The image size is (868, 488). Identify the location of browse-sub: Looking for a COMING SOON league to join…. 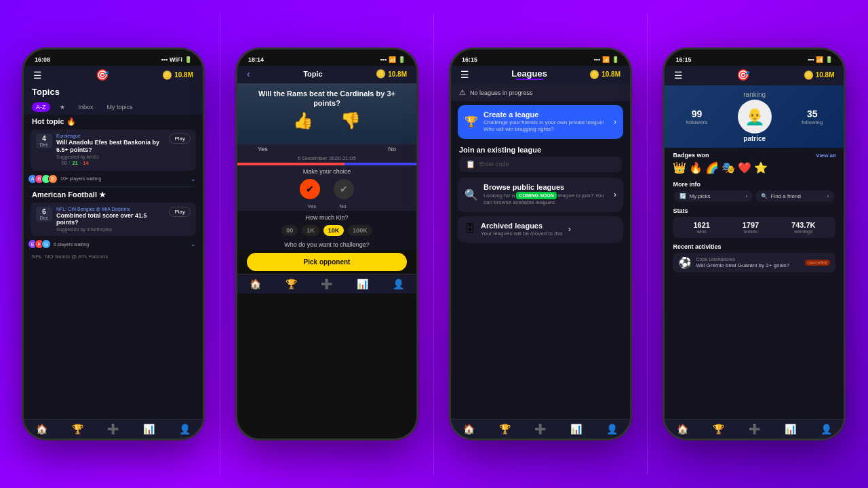
(546, 199).